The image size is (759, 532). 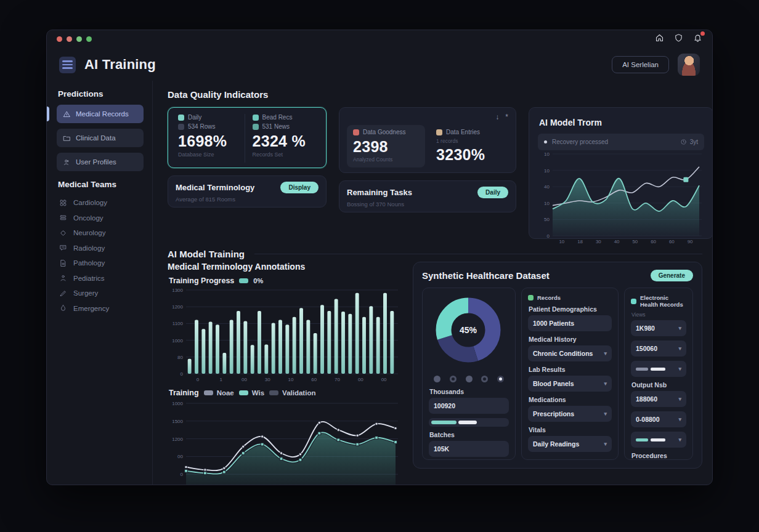 I want to click on field-label: Output Nsb, so click(x=659, y=385).